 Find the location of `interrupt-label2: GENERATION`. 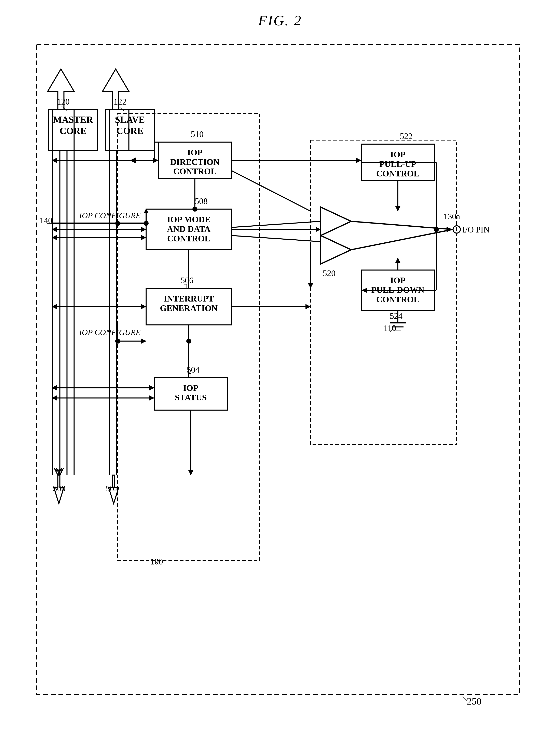

interrupt-label2: GENERATION is located at coordinates (189, 308).